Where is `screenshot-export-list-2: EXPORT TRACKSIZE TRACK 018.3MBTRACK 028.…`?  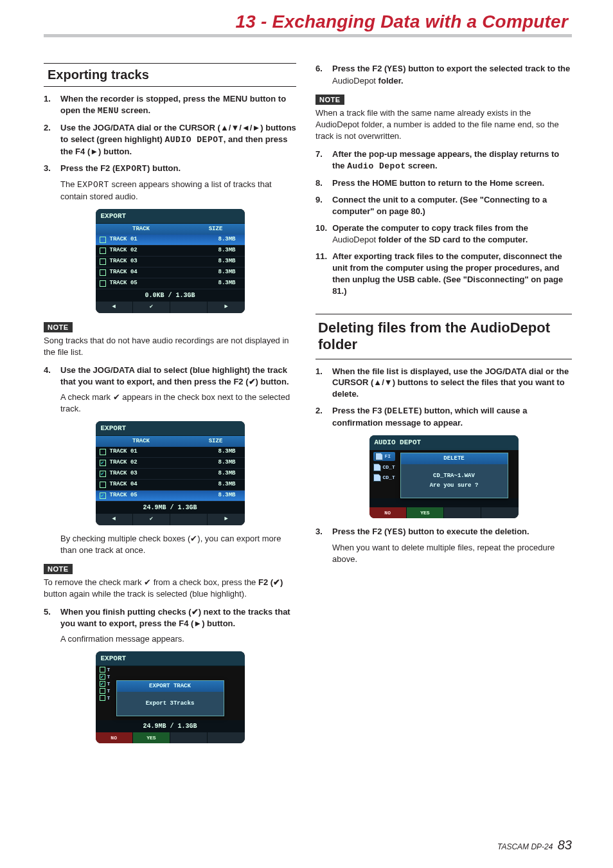 screenshot-export-list-2: EXPORT TRACKSIZE TRACK 018.3MBTRACK 028.… is located at coordinates (170, 473).